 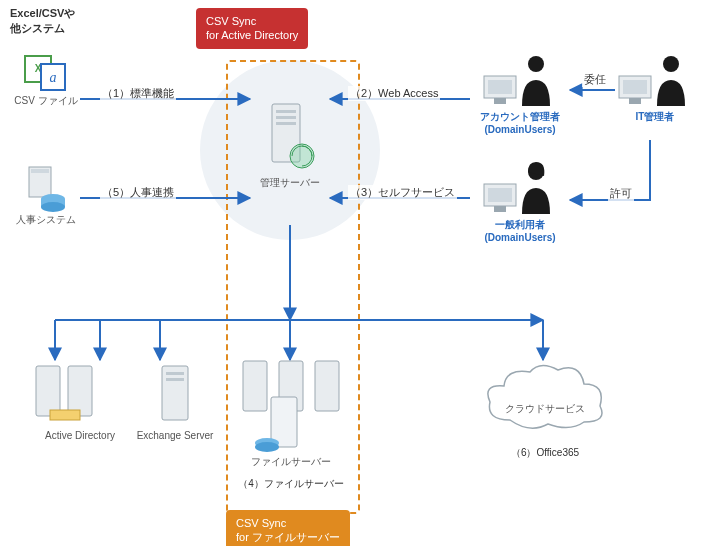 What do you see at coordinates (520, 130) in the screenshot?
I see `account-admin-label2: (DomainUsers)` at bounding box center [520, 130].